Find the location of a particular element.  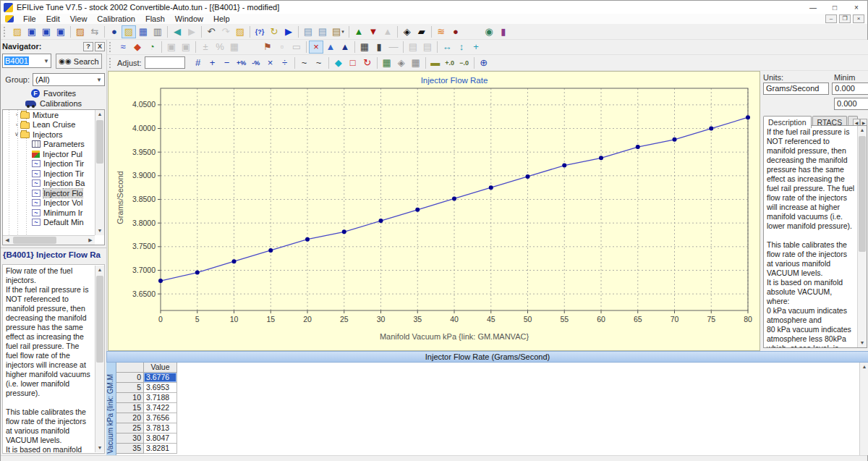

smooth-selection-icon: ~ is located at coordinates (319, 63).